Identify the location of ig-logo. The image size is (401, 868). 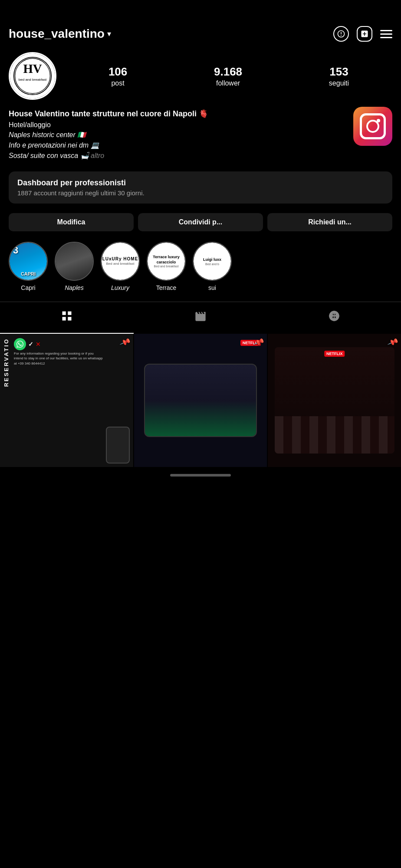
(373, 126).